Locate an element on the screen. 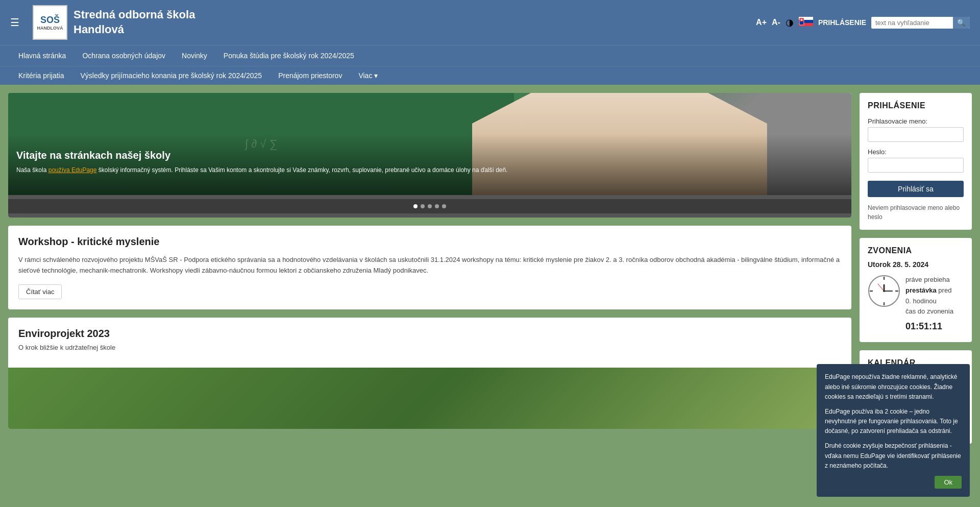 The width and height of the screenshot is (980, 507). slider-text: Vitajte na stránkach našej školy Naša šk… is located at coordinates (430, 162).